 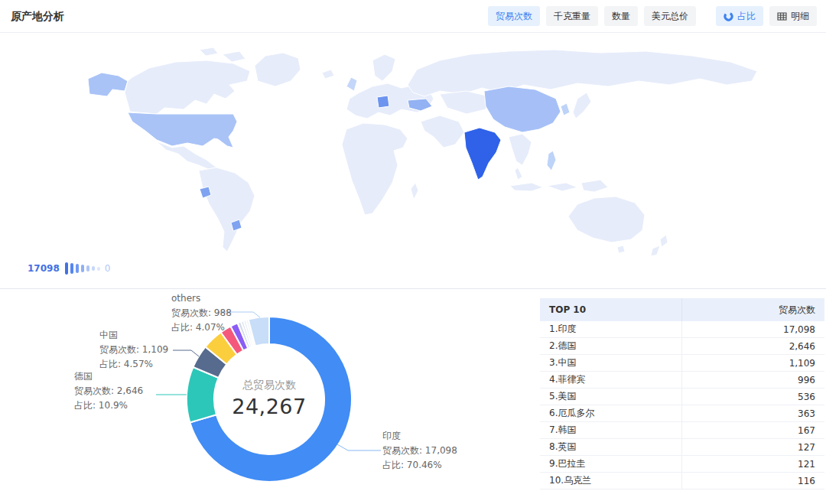 I want to click on donut-center-value: 24,267, so click(x=269, y=407).